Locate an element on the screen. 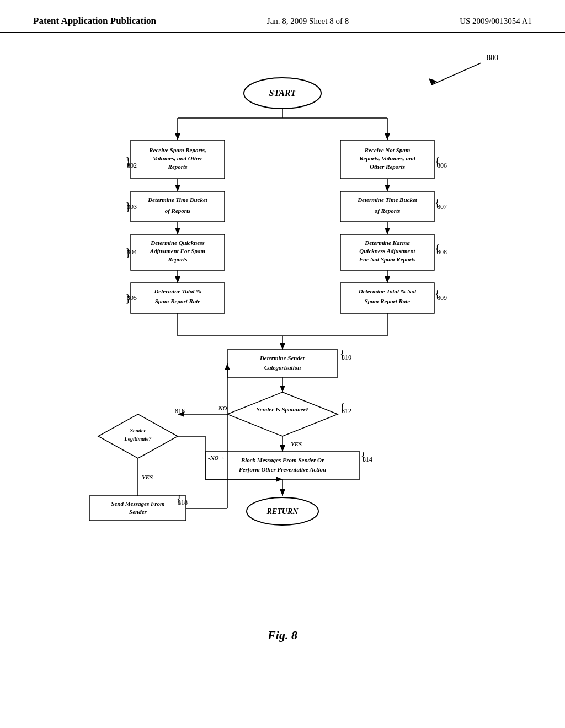 This screenshot has height=728, width=565. n806-bracket: { is located at coordinates (438, 161).